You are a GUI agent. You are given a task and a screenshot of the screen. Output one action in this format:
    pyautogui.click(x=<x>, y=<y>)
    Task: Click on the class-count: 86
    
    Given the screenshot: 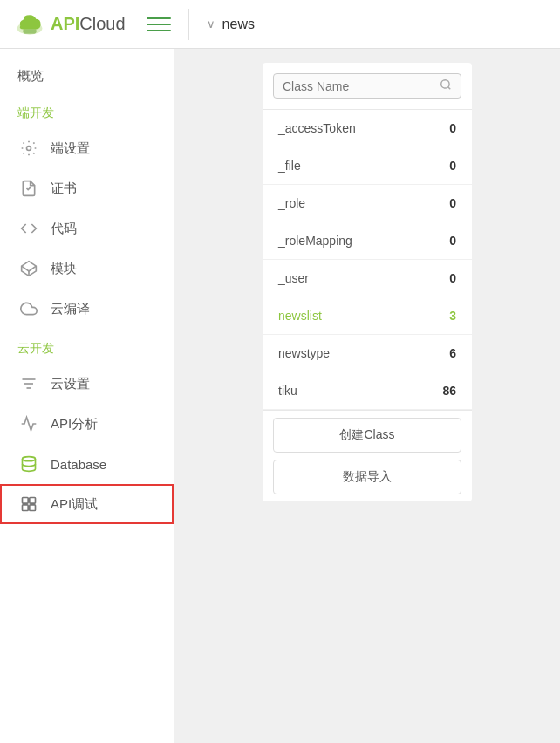 What is the action you would take?
    pyautogui.click(x=449, y=391)
    